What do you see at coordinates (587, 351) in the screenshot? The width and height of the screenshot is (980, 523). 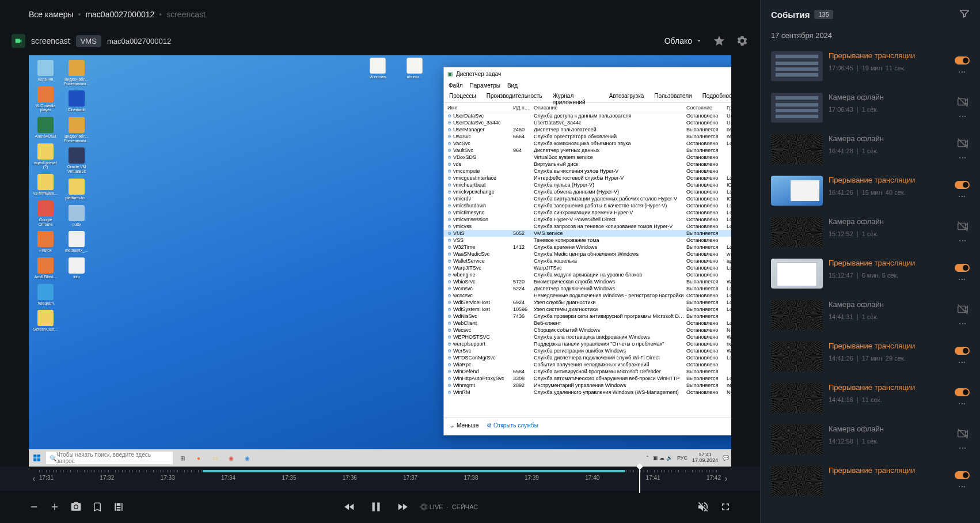 I see `service-row: WerSvcСлужба регистрации ошибок WindowsО…` at bounding box center [587, 351].